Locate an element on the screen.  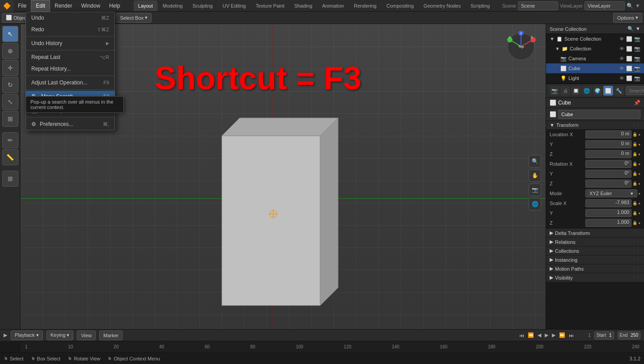
viewlayer-input is located at coordinates (605, 6).